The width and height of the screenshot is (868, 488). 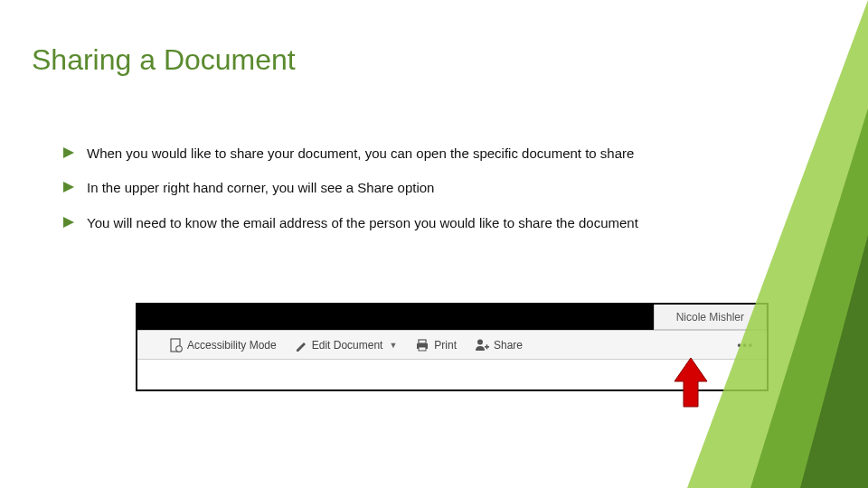 What do you see at coordinates (420, 223) in the screenshot?
I see `list-item: You will need to know the email address …` at bounding box center [420, 223].